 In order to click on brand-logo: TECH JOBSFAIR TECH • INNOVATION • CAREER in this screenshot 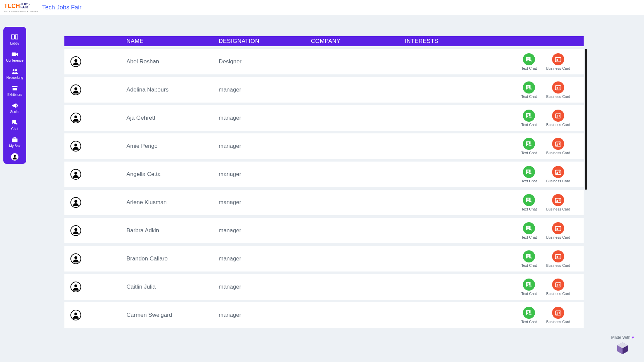, I will do `click(21, 7)`.